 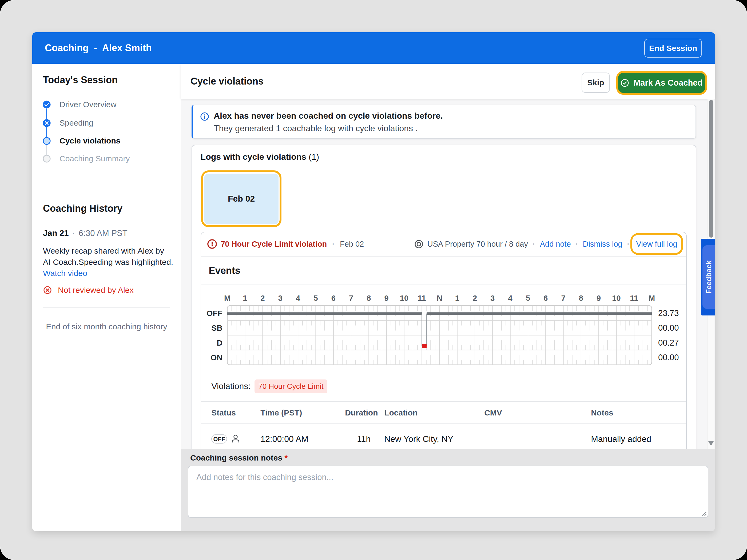 I want to click on svg-text: 23.73, so click(x=669, y=313).